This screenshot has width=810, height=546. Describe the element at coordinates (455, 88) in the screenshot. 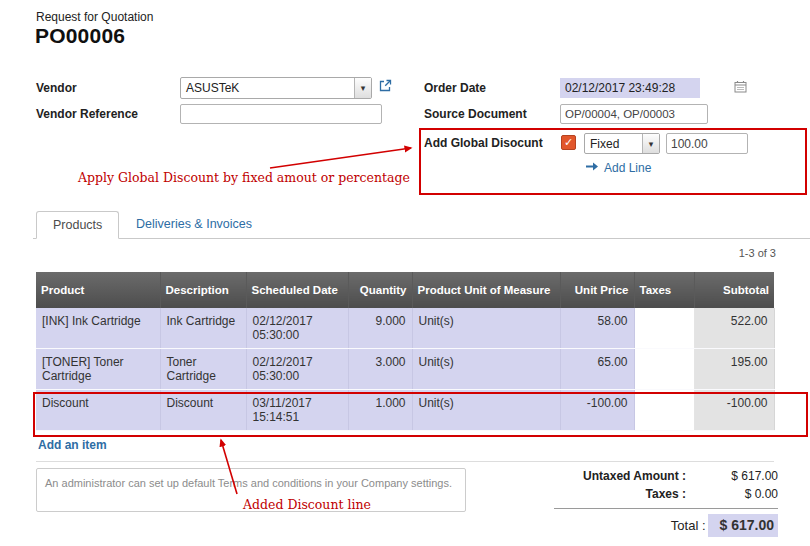

I see `order-date-label: Order Date` at that location.